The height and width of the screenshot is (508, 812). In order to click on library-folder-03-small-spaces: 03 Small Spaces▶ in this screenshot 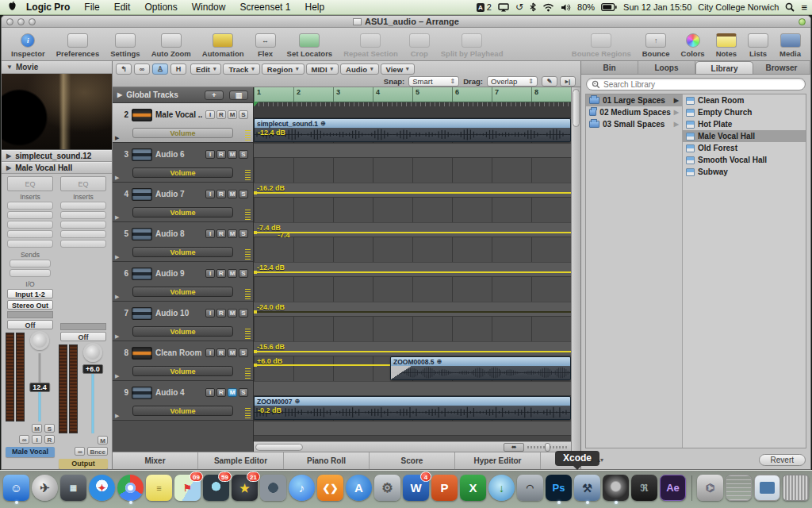, I will do `click(634, 124)`.